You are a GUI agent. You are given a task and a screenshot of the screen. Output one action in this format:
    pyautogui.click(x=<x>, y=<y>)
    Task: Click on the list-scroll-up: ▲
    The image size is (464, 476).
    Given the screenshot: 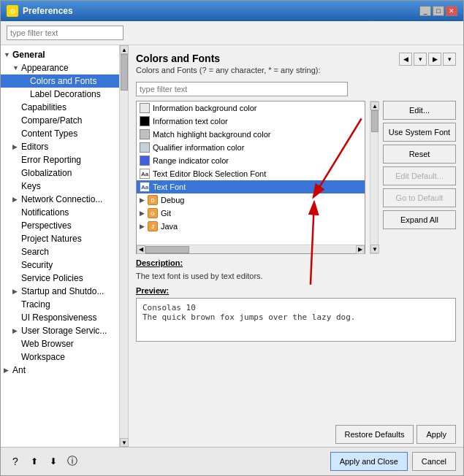 What is the action you would take?
    pyautogui.click(x=375, y=106)
    